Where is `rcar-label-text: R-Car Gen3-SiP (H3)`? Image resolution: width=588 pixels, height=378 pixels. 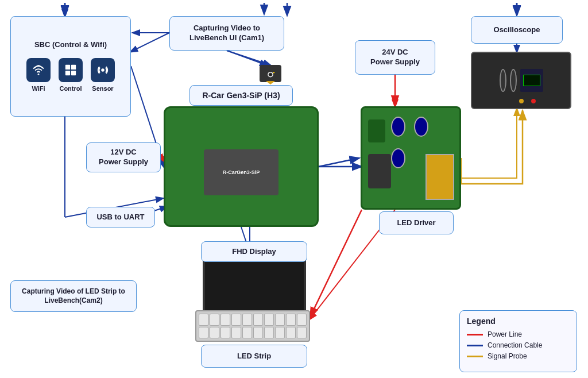
rcar-label-text: R-Car Gen3-SiP (H3) is located at coordinates (241, 95).